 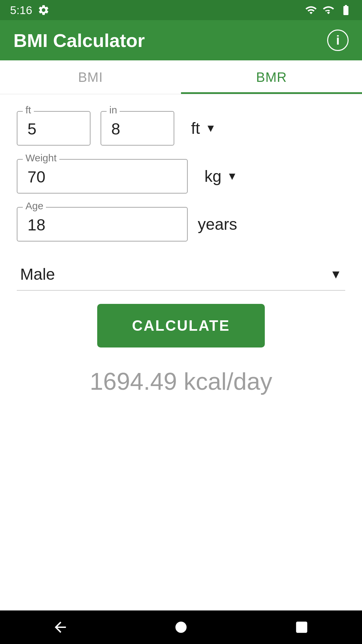 I want to click on weight-unit-arrow: ▼, so click(x=232, y=176).